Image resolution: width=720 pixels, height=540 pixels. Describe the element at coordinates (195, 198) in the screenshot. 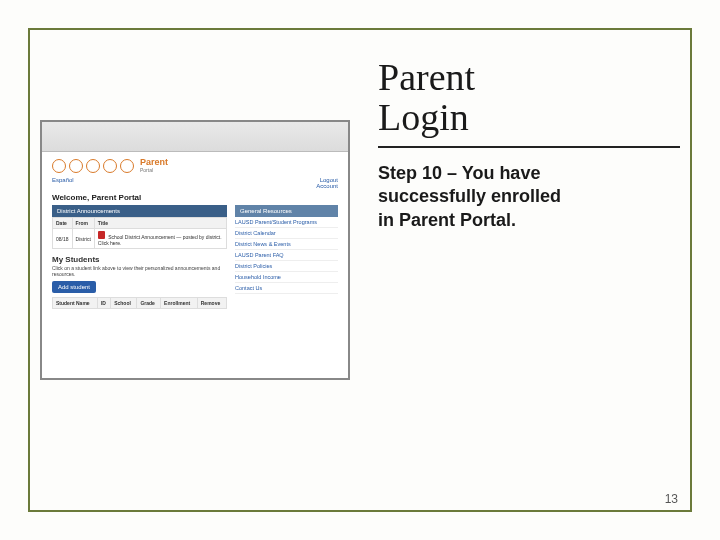

I see `welcome-heading: Welcome, Parent Portal` at that location.